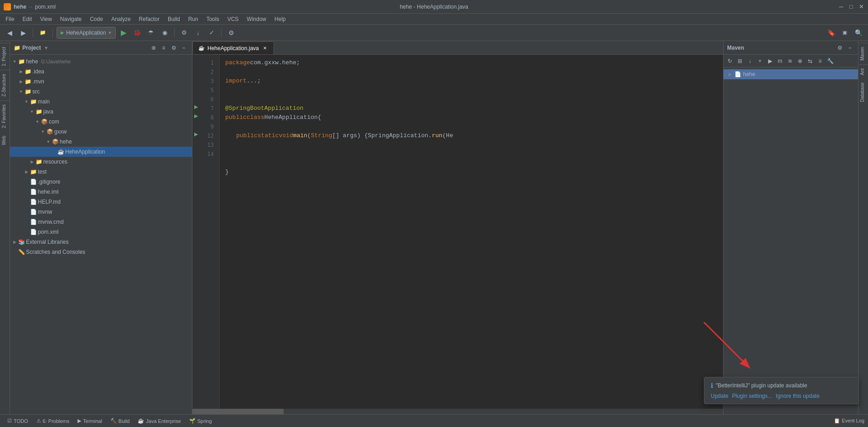 The width and height of the screenshot is (868, 427). What do you see at coordinates (101, 122) in the screenshot?
I see `tree-item-com: ▼ 📦 com` at bounding box center [101, 122].